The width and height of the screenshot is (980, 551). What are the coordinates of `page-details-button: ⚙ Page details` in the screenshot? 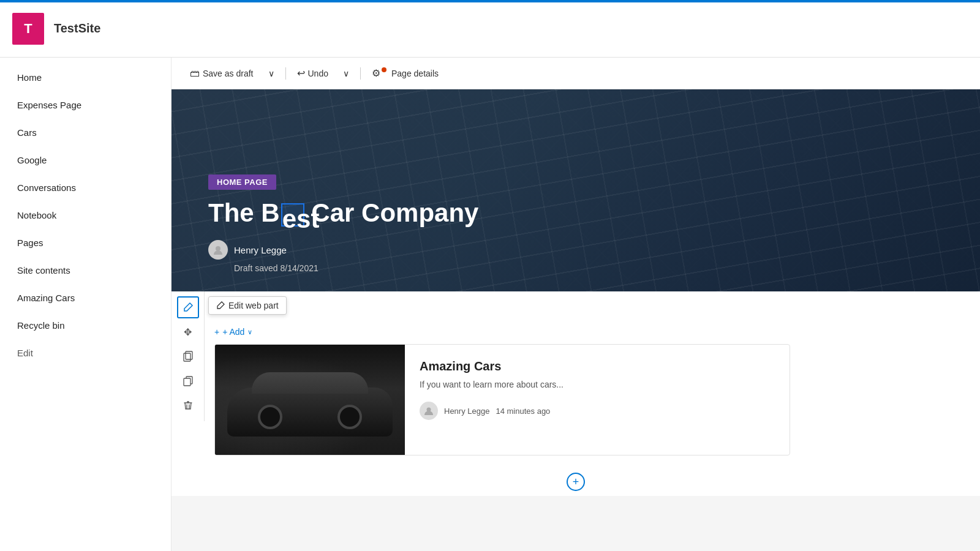 It's located at (405, 73).